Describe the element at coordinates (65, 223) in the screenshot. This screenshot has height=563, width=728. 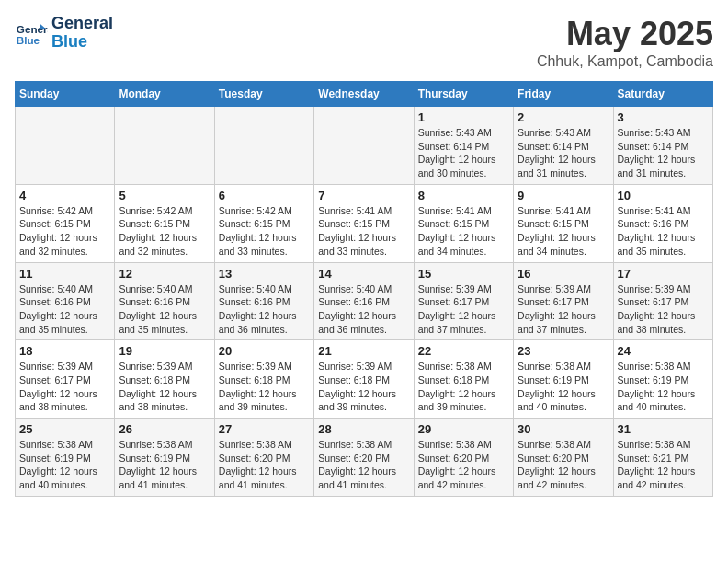
I see `calendar-cell: 4Sunrise: 5:42 AM Sunset: 6:15 PM Daylig…` at that location.